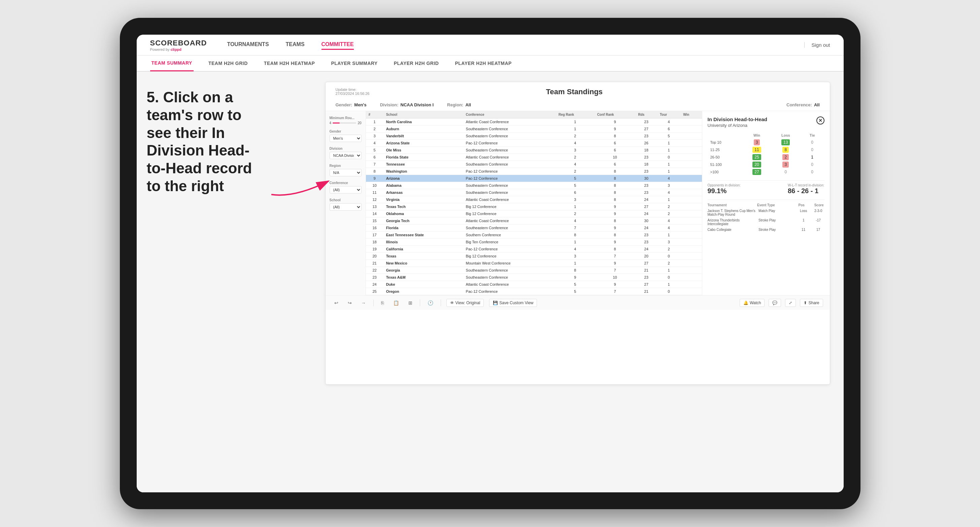  What do you see at coordinates (575, 270) in the screenshot?
I see `cell-reg-rank: 8` at bounding box center [575, 270].